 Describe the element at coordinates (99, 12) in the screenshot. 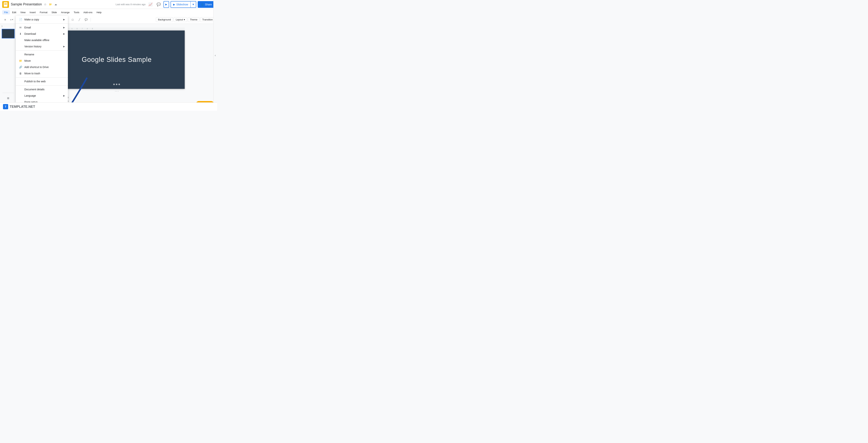

I see `menu-help: Help` at that location.